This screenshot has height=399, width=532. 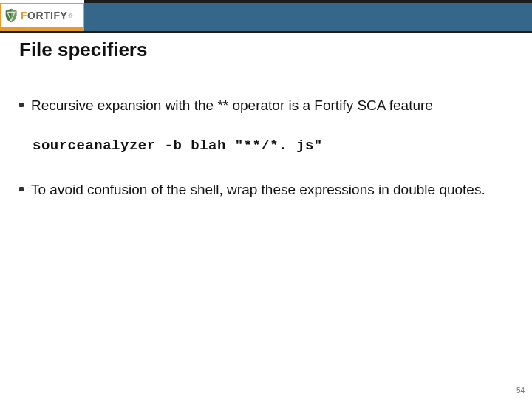 I want to click on top-bar: FORTIFY ®, so click(x=266, y=16).